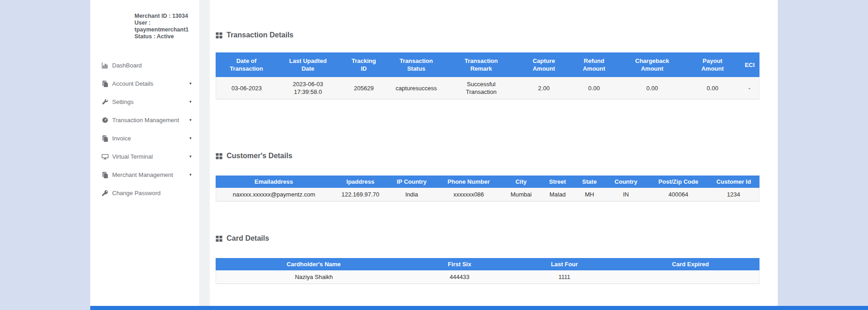  What do you see at coordinates (145, 175) in the screenshot?
I see `sidebar-item-merchant-management: Merchant Management ▾` at bounding box center [145, 175].